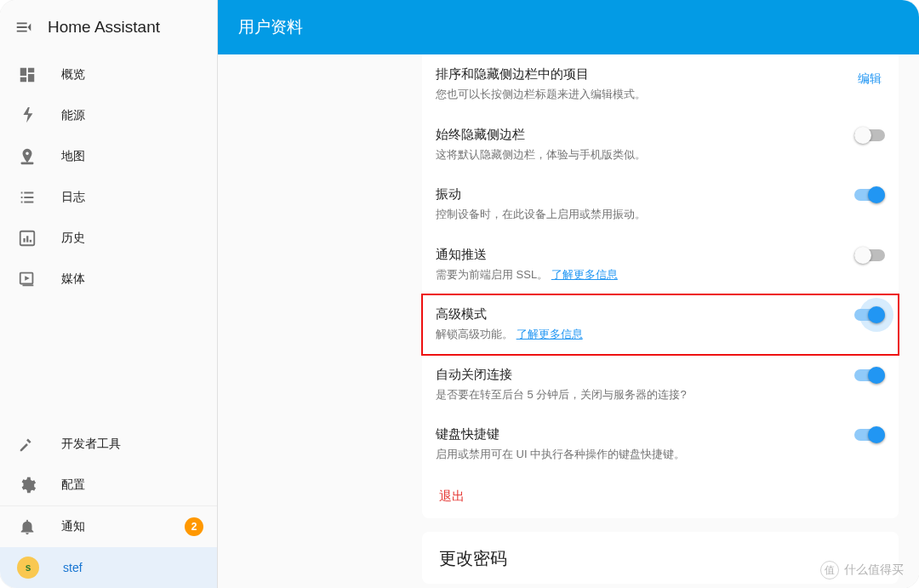 This screenshot has height=588, width=919. What do you see at coordinates (109, 568) in the screenshot?
I see `sidebar-item-user: s stef` at bounding box center [109, 568].